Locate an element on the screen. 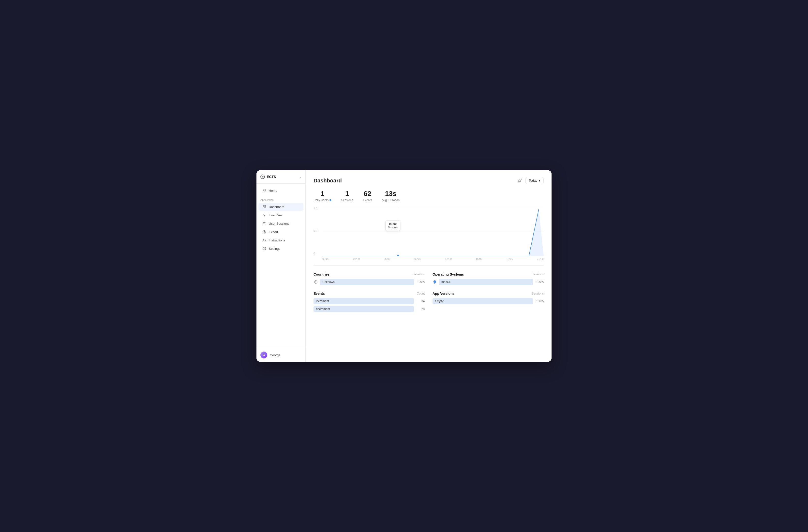  sidebar-nav: Home Application Dashboard is located at coordinates (281, 266).